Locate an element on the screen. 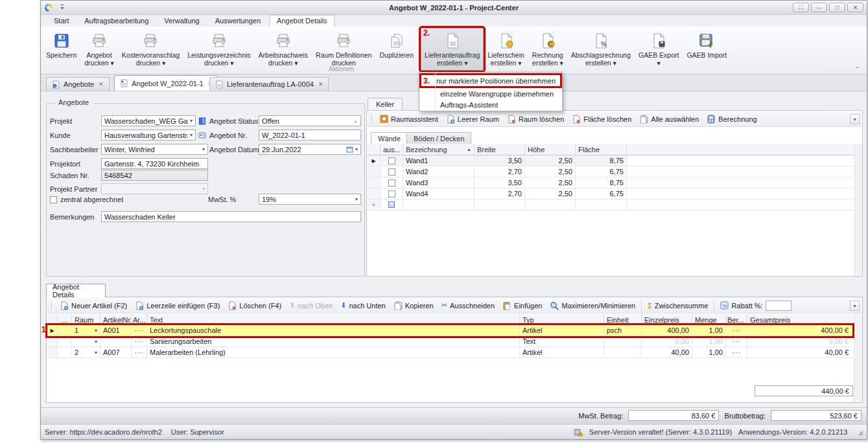 The width and height of the screenshot is (868, 443). col-einheit: Einheit is located at coordinates (623, 320).